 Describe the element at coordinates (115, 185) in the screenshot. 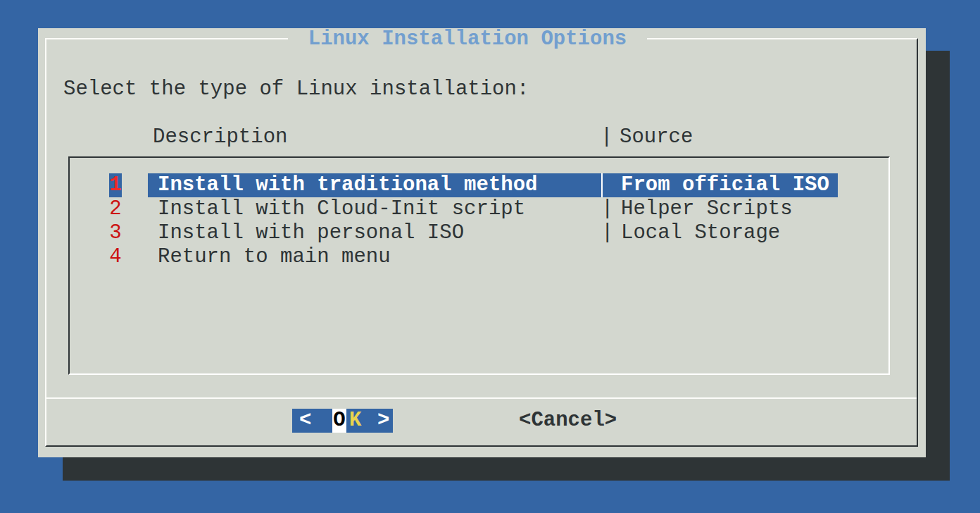

I see `menu-item-number: 1` at that location.